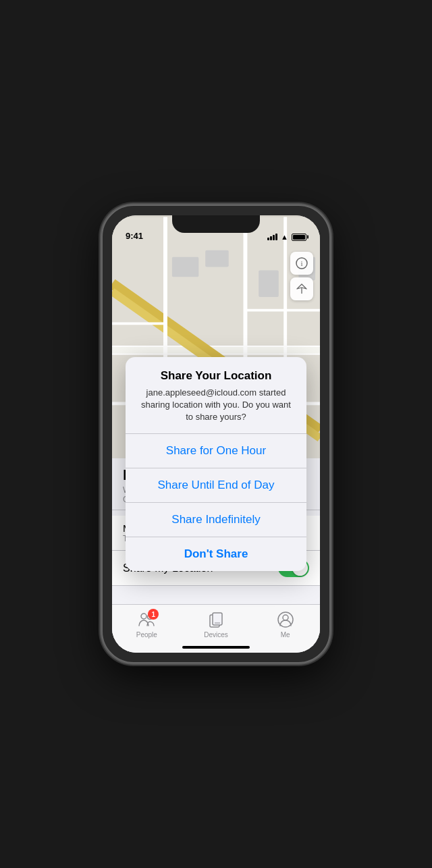  I want to click on share-end-of-day-button: Share Until End of Day, so click(216, 486).